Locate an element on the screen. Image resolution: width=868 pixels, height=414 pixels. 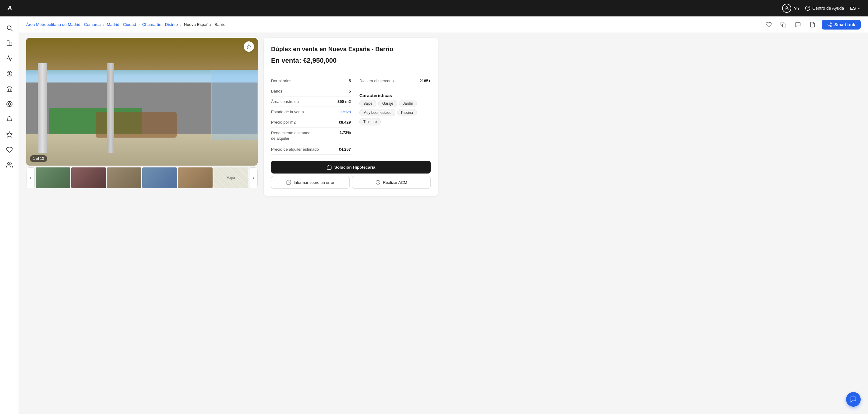
details-left: Dormitorios 5 Baños 5 Área construida 35… is located at coordinates (311, 115).